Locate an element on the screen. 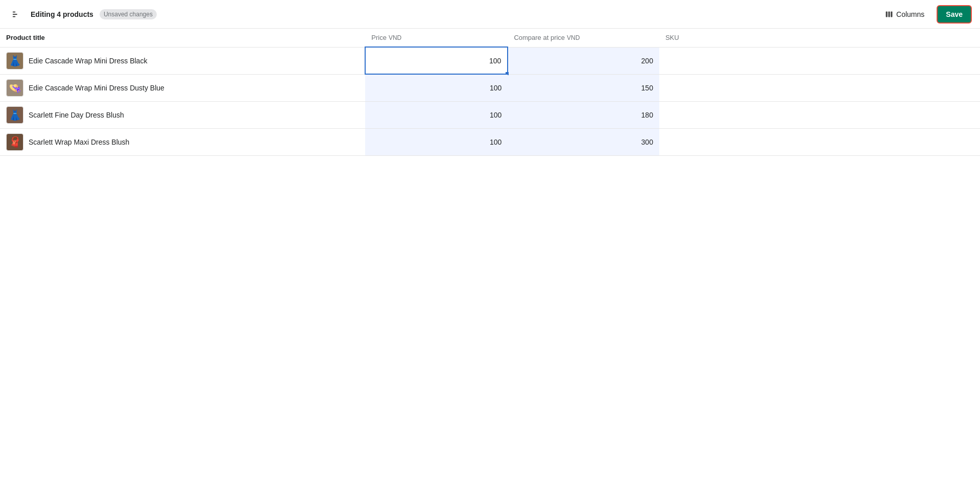  columns-button: Columns is located at coordinates (905, 14).